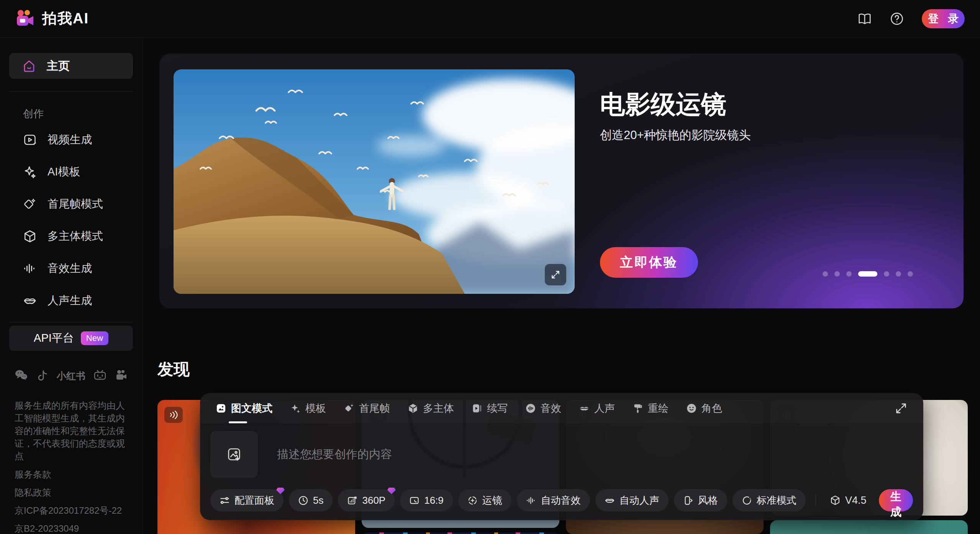  Describe the element at coordinates (174, 369) in the screenshot. I see `discover-heading: 发现` at that location.